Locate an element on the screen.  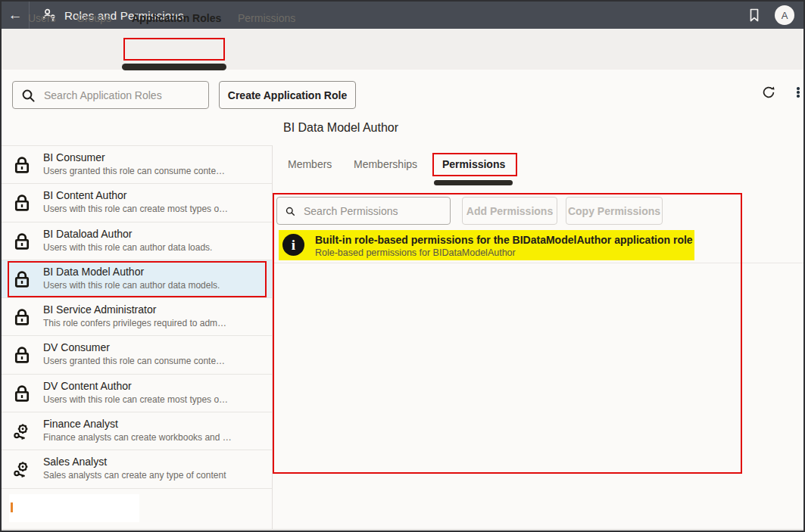
role-name: BI Data Model Author is located at coordinates (94, 272).